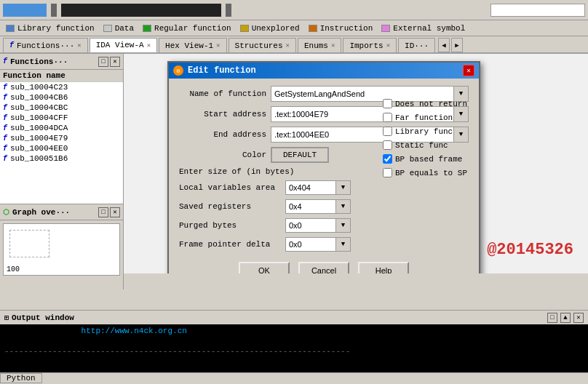 The image size is (588, 384). I want to click on legend-regular-function: Regular function, so click(187, 28).